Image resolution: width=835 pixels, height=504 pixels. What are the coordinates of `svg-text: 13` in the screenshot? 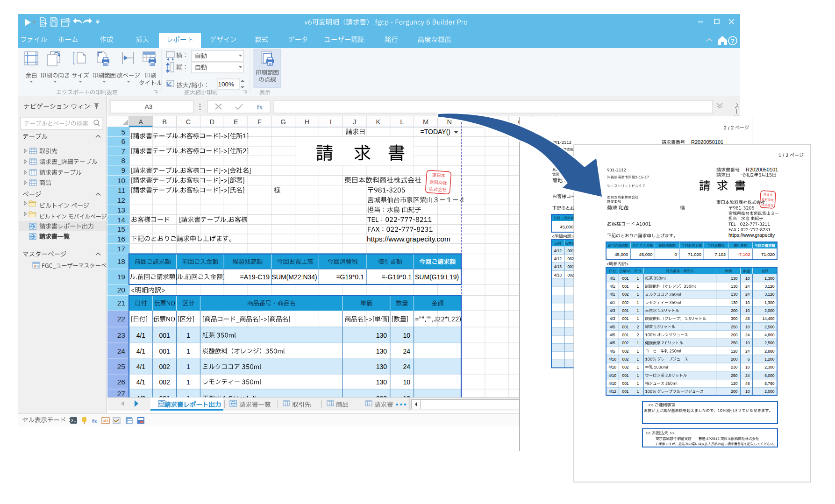 It's located at (121, 210).